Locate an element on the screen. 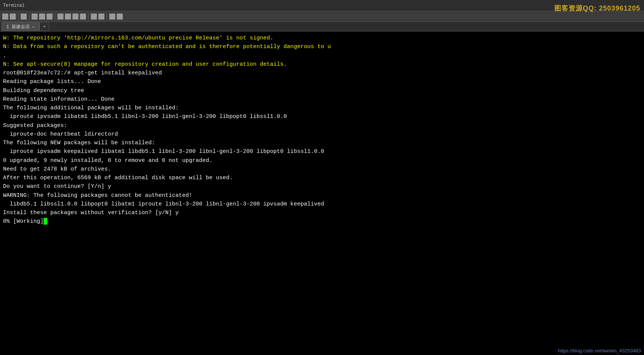 This screenshot has width=644, height=355. tab-1-label: 1 新建会话 is located at coordinates (18, 27).